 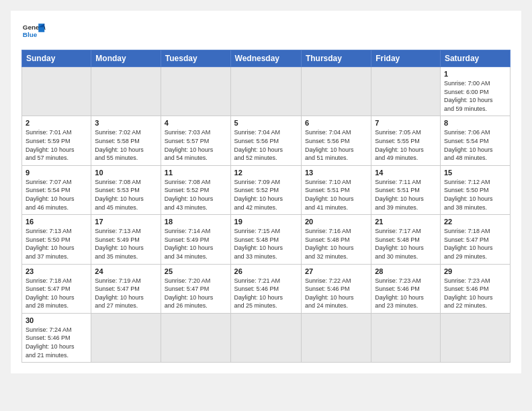 I want to click on day-cell: 30Sunrise: 7:24 AM Sunset: 5:46 PM Dayli…, so click(x=56, y=337).